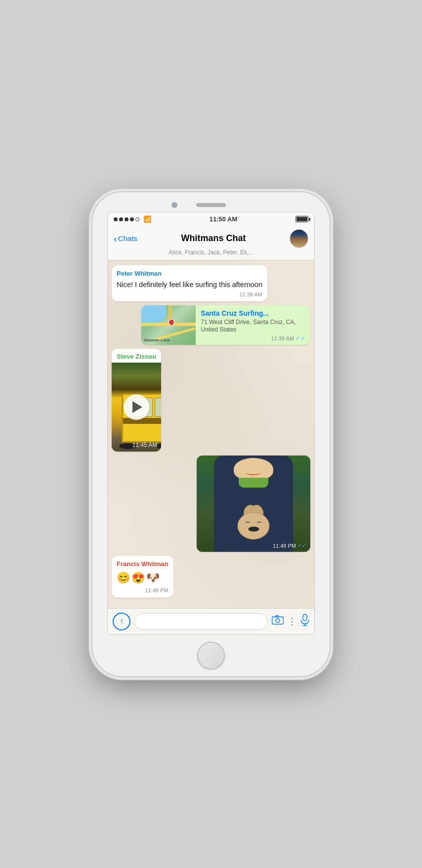 This screenshot has width=422, height=868. I want to click on bubble-1: Peter Whitman Nice! I definitely feel li…, so click(190, 284).